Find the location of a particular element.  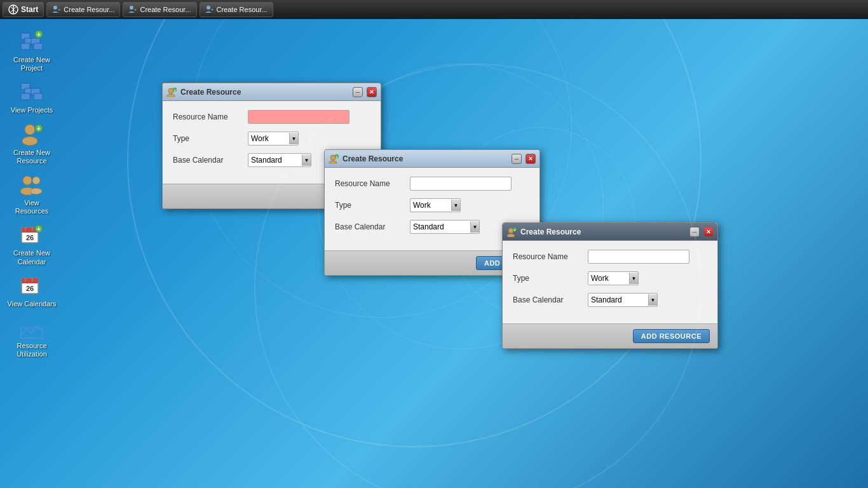

dialog1-resource-name-input is located at coordinates (299, 117).